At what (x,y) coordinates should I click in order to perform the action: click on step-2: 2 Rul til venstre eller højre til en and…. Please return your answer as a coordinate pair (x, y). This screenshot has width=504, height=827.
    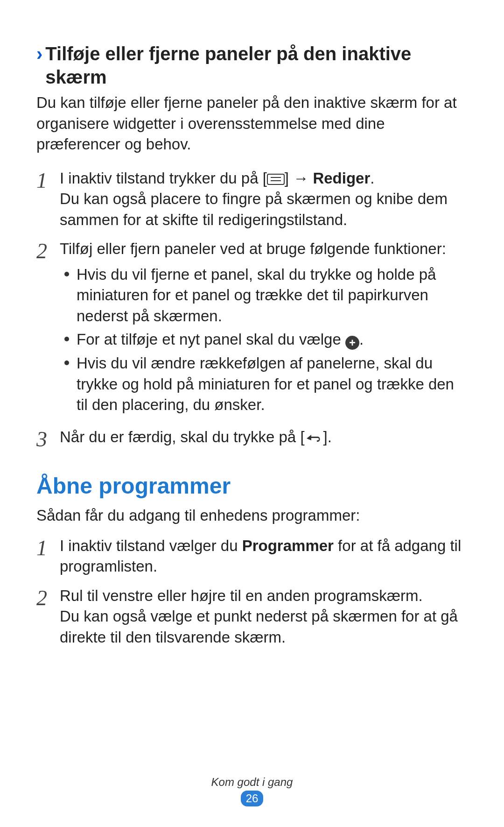
    Looking at the image, I should click on (252, 617).